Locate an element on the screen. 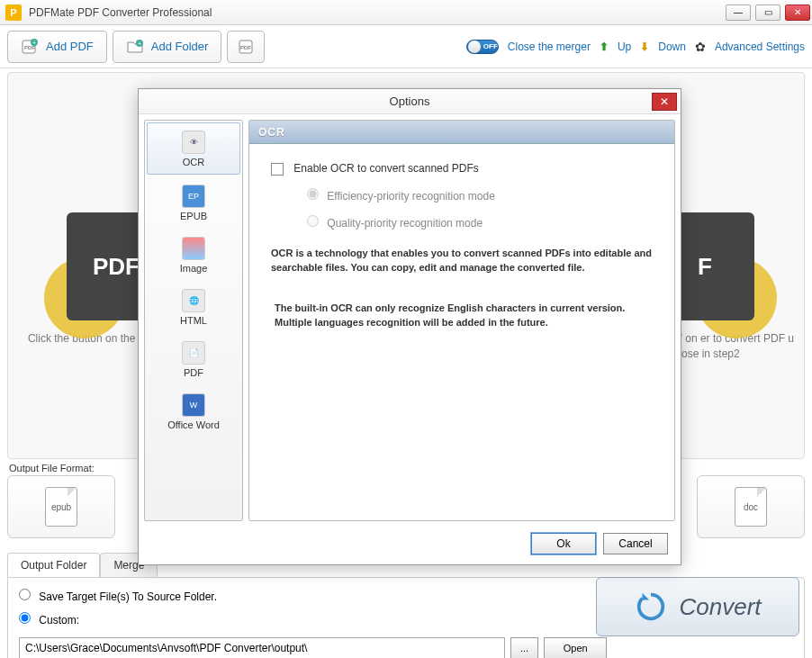  convert-button: Convert is located at coordinates (698, 607).